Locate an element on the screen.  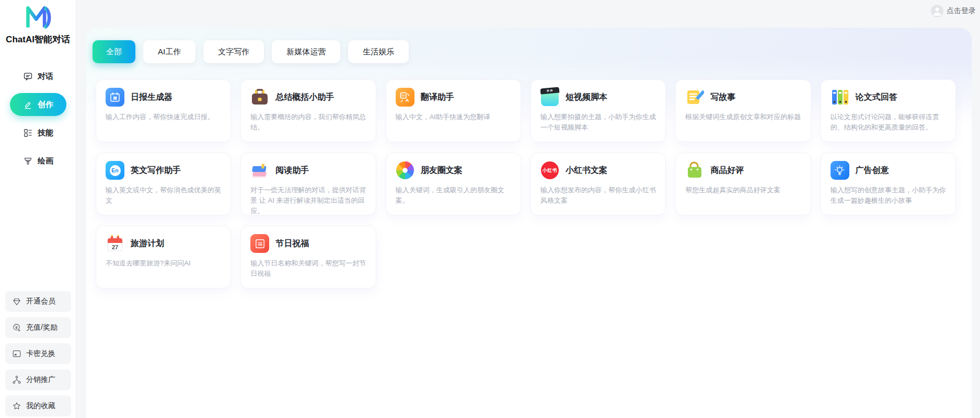
daily-report-icon: 周 is located at coordinates (115, 97).